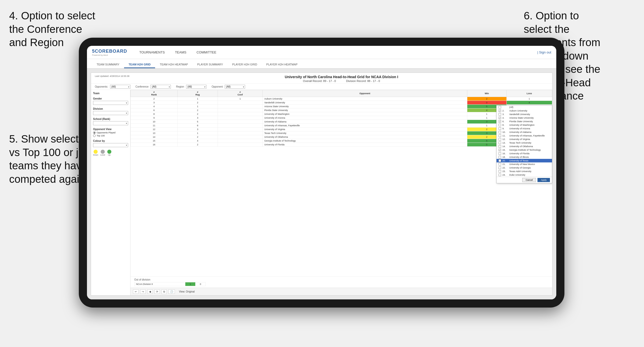 This screenshot has height=347, width=644. What do you see at coordinates (136, 292) in the screenshot?
I see `toolbar-undo: ↩` at bounding box center [136, 292].